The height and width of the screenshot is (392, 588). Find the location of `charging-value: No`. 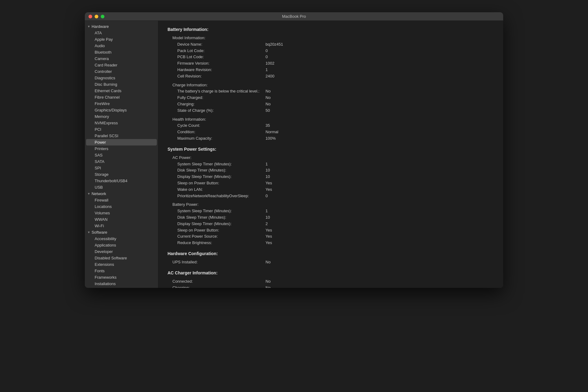

charging-value: No is located at coordinates (268, 104).